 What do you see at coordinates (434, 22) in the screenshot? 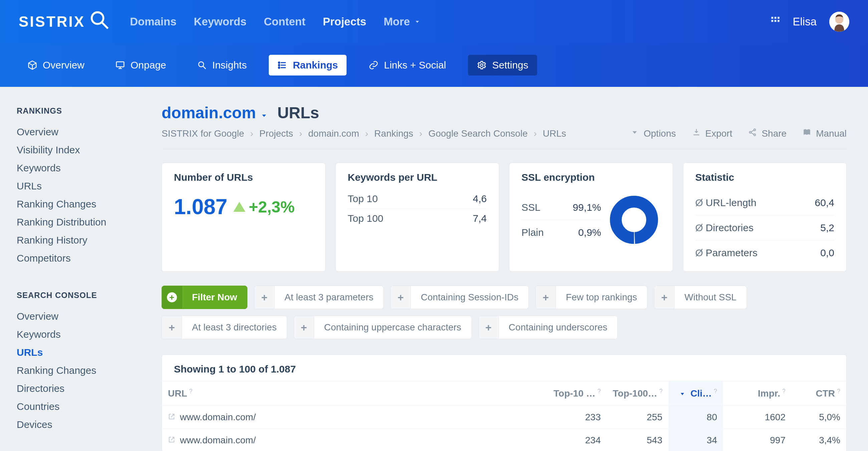
I see `top-navbar: SISTRIX DomainsKeywordsContentProjectsMo…` at bounding box center [434, 22].